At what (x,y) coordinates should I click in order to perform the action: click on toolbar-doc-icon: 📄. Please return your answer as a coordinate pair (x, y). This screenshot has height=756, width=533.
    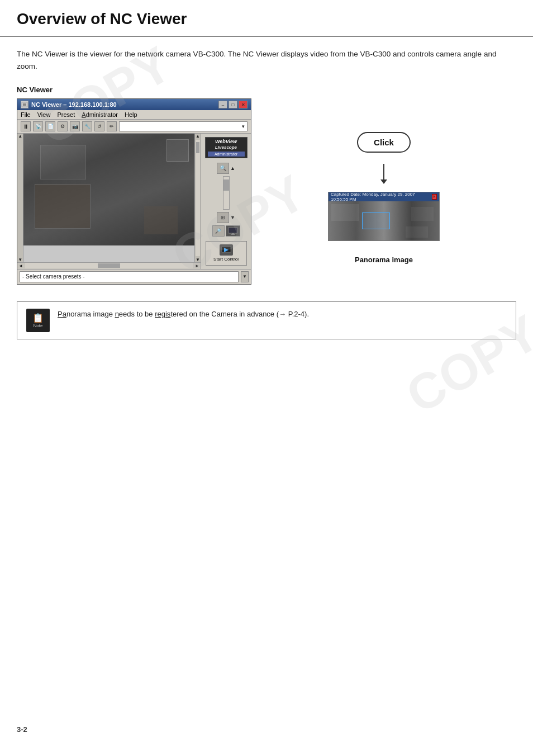
    Looking at the image, I should click on (50, 126).